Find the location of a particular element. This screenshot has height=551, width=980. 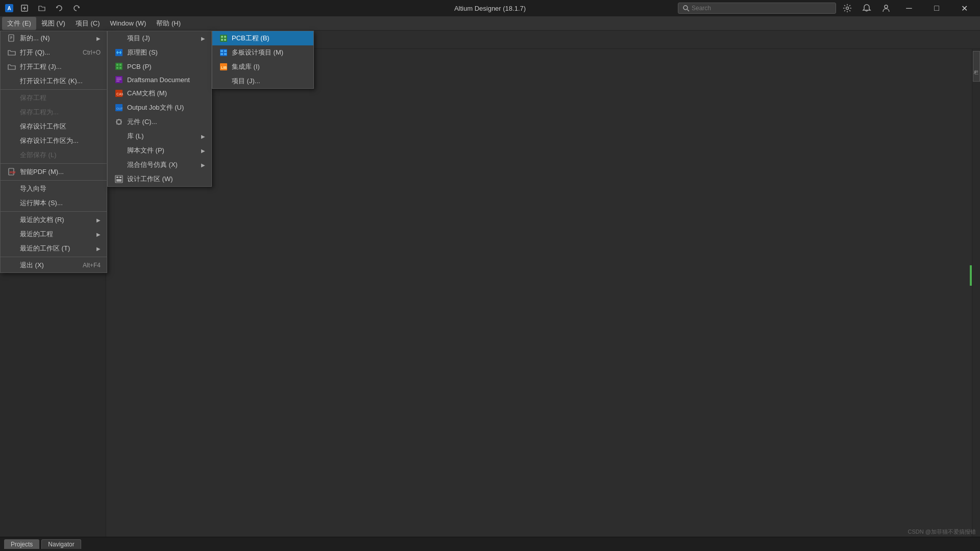

search-box is located at coordinates (757, 8).